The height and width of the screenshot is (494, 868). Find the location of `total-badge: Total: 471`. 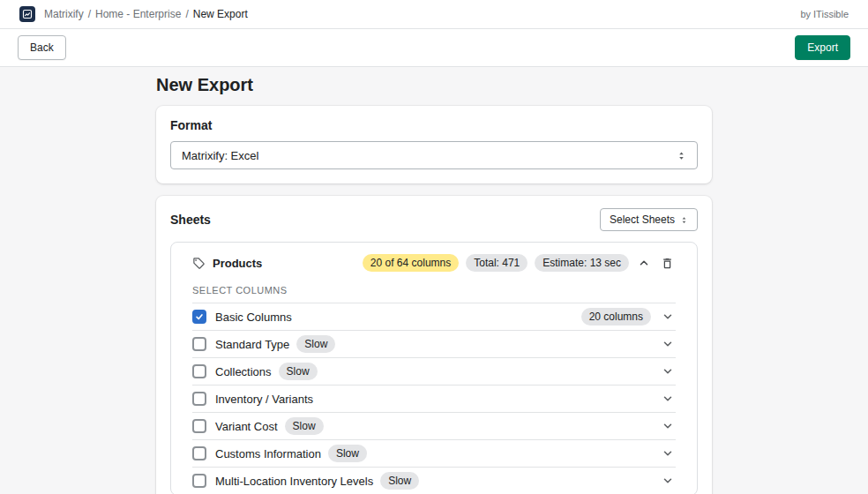

total-badge: Total: 471 is located at coordinates (497, 263).